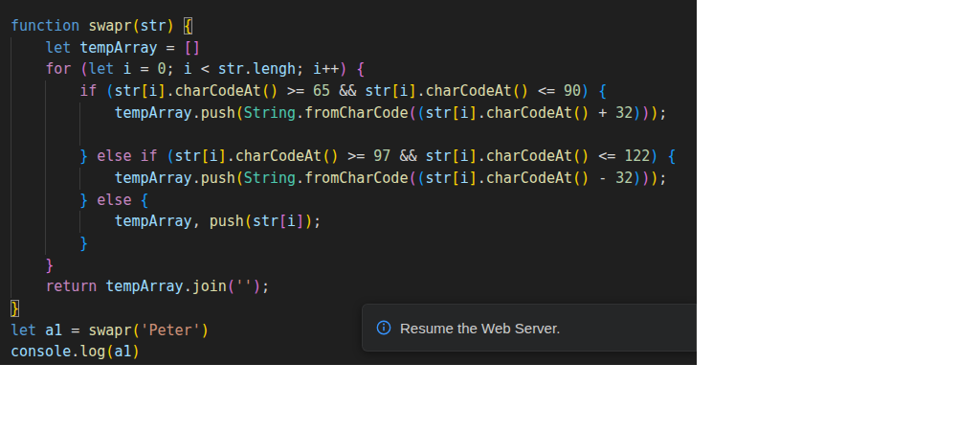 The image size is (980, 432). I want to click on code-token: '', so click(244, 286).